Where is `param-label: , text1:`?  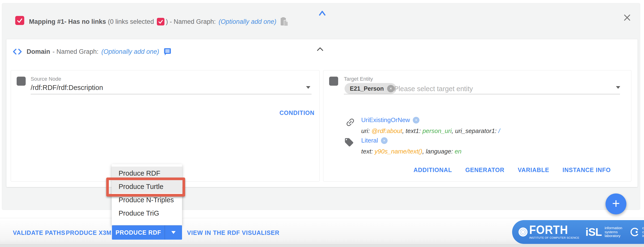
param-label: , text1: is located at coordinates (412, 131).